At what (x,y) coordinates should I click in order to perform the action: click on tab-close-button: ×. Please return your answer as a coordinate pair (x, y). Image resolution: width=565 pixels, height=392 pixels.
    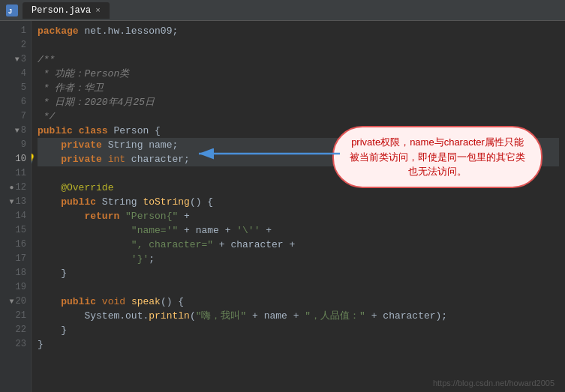
    Looking at the image, I should click on (98, 10).